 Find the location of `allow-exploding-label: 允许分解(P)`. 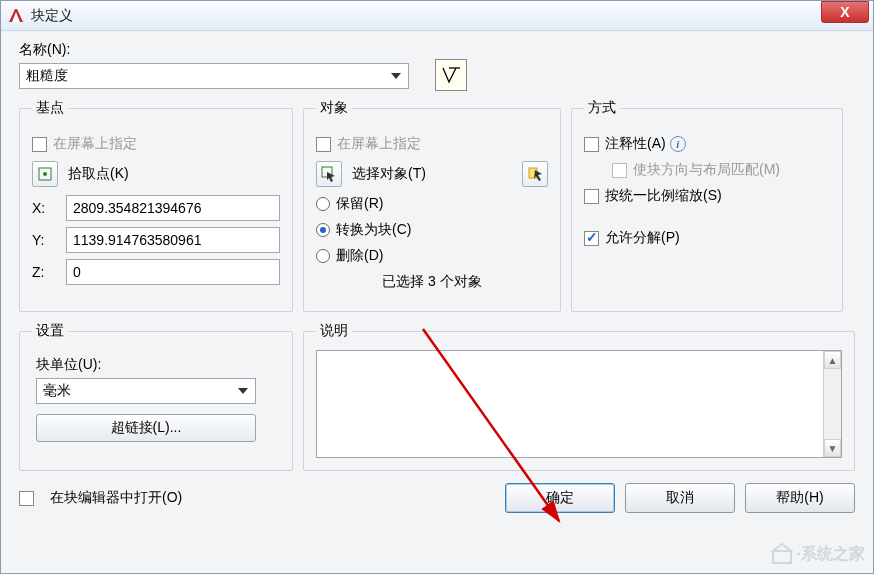

allow-exploding-label: 允许分解(P) is located at coordinates (642, 238).